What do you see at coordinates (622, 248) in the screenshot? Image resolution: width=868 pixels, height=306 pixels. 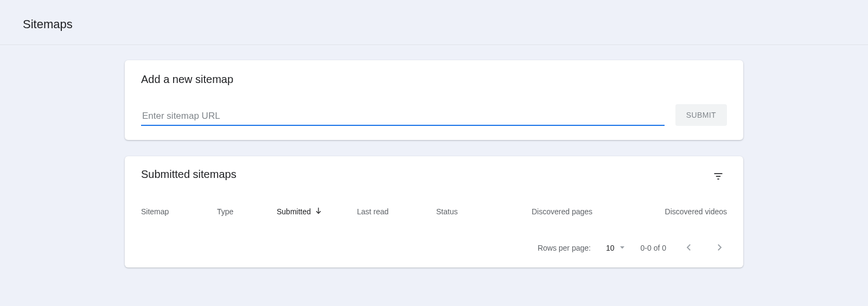 I see `dropdown-icon` at bounding box center [622, 248].